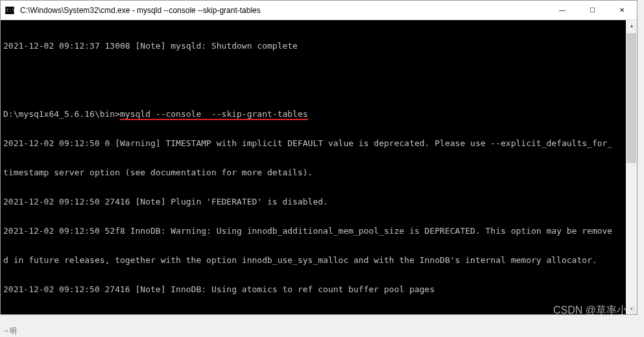 This screenshot has width=644, height=337. What do you see at coordinates (62, 114) in the screenshot?
I see `prompt-prefix: D:\mysq1x64_5.6.16\bin>` at bounding box center [62, 114].